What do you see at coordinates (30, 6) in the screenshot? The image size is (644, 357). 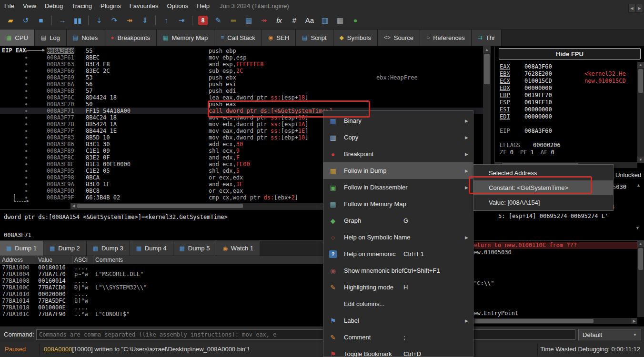 I see `menubar-item-view: View` at bounding box center [30, 6].